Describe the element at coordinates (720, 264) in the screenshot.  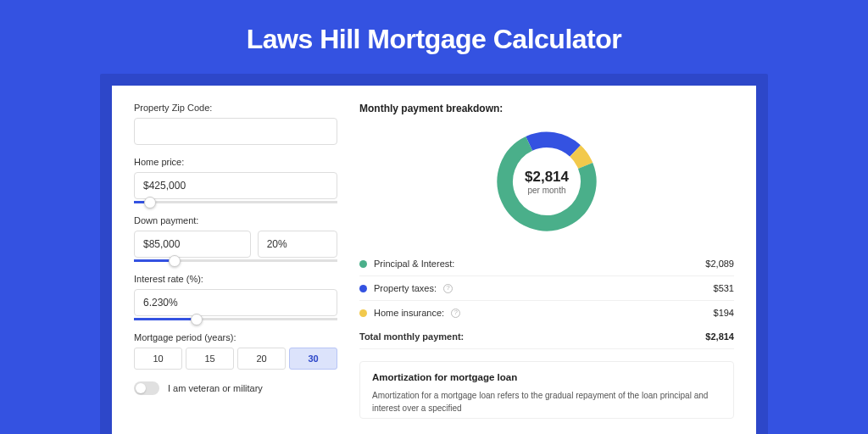
I see `legend-amount: $2,089` at that location.